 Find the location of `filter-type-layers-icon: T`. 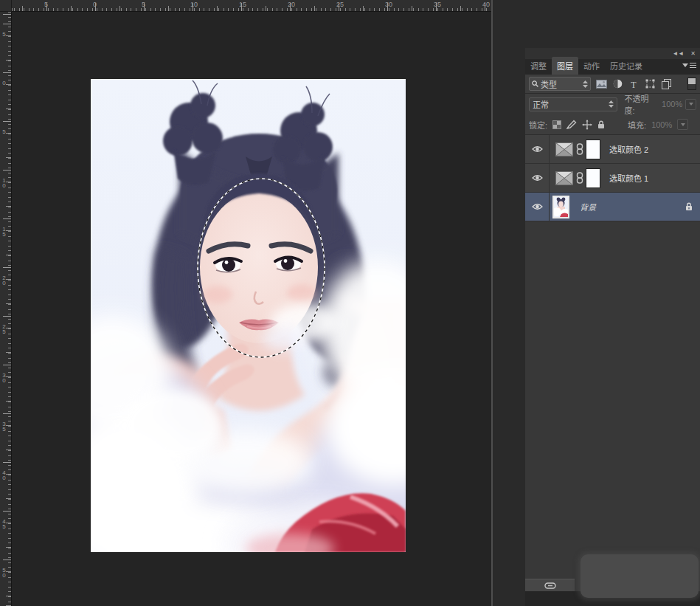

filter-type-layers-icon: T is located at coordinates (634, 84).